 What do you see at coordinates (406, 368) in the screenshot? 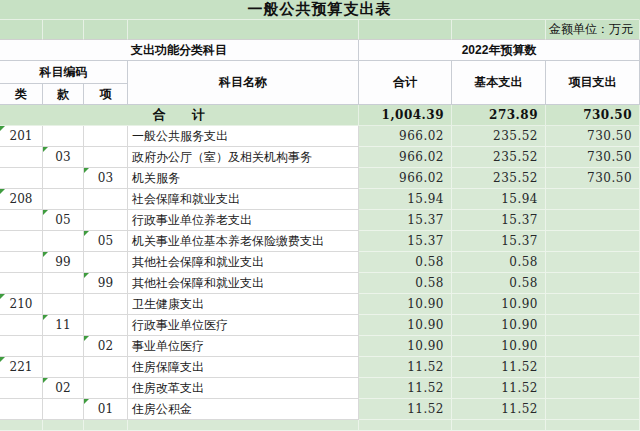
I see `total-cell: 11.52` at bounding box center [406, 368].